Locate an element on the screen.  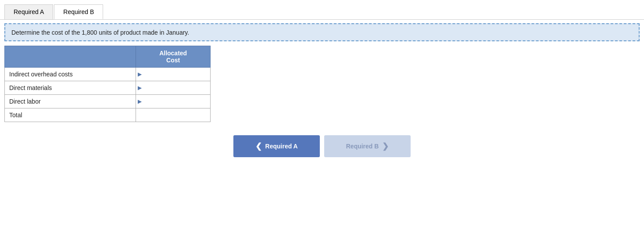
instruction-box: Determine the cost of the 1,800 units of… is located at coordinates (322, 32).